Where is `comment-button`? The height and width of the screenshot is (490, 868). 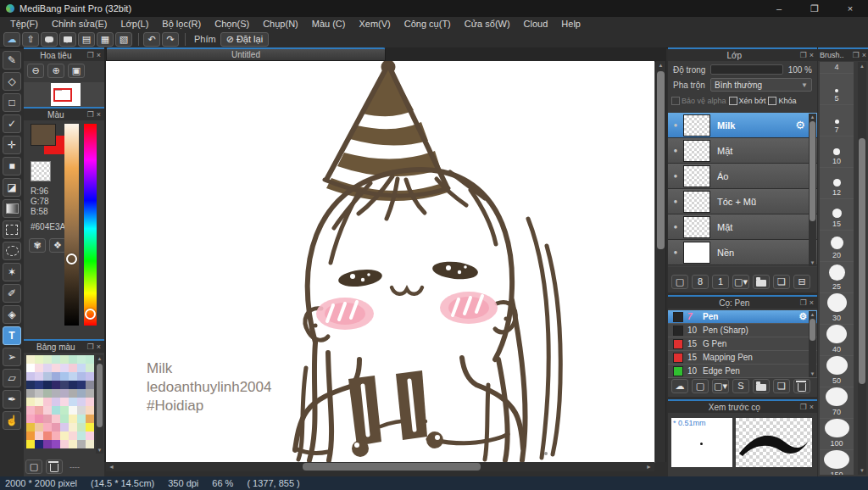 comment-button is located at coordinates (49, 39).